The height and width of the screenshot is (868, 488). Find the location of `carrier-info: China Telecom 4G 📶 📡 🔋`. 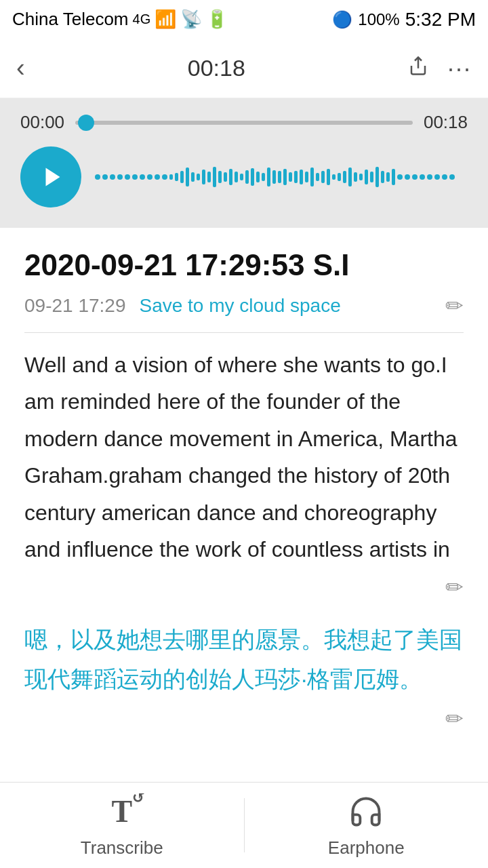

carrier-info: China Telecom 4G 📶 📡 🔋 is located at coordinates (120, 19).